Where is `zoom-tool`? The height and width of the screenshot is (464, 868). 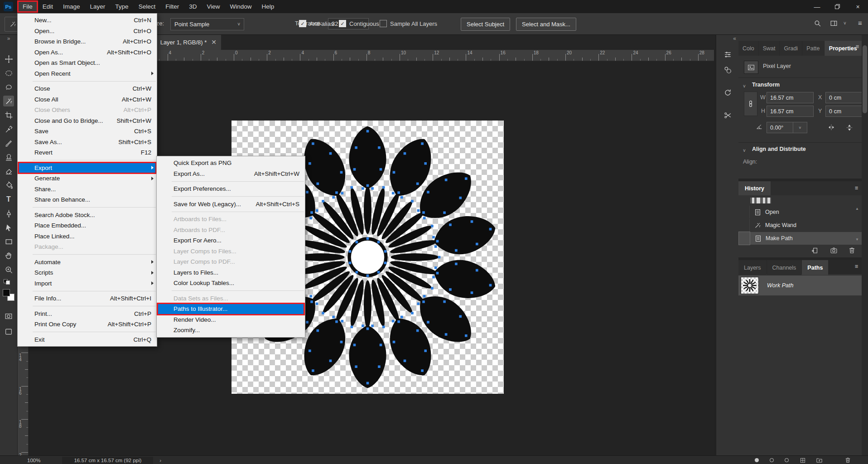
zoom-tool is located at coordinates (9, 270).